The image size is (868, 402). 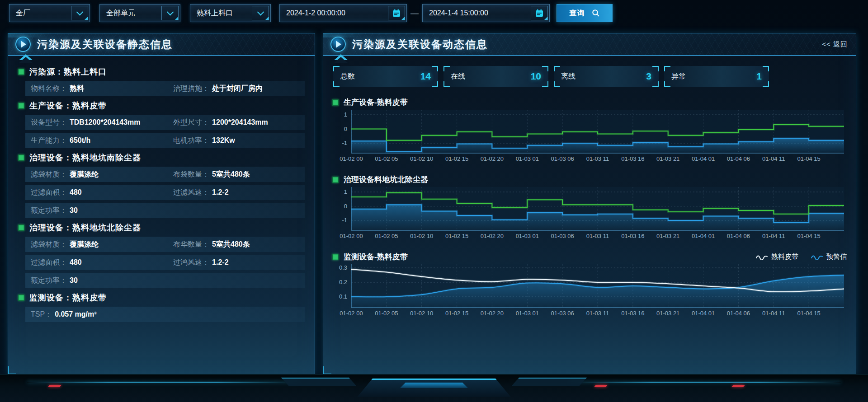 I want to click on bottom-decoration, so click(x=434, y=388).